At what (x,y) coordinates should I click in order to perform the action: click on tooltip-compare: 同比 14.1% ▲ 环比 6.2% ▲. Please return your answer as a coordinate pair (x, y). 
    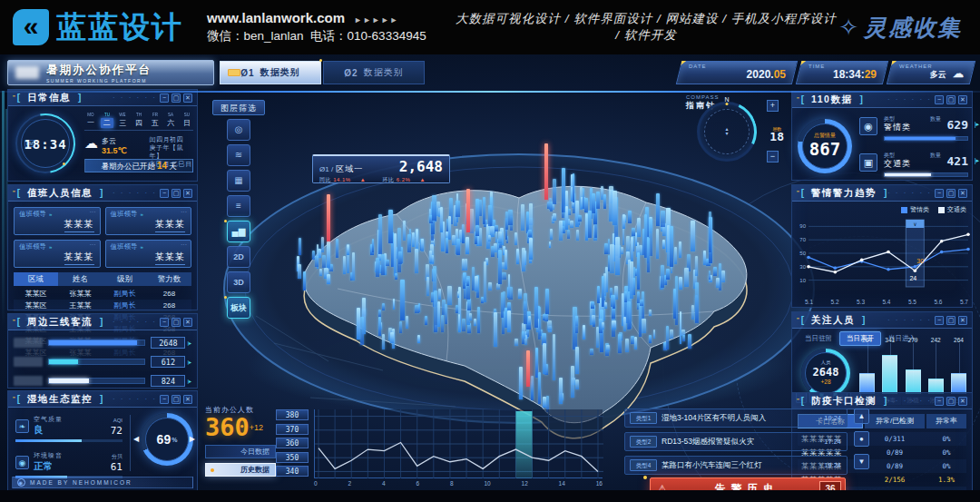
    Looking at the image, I should click on (381, 180).